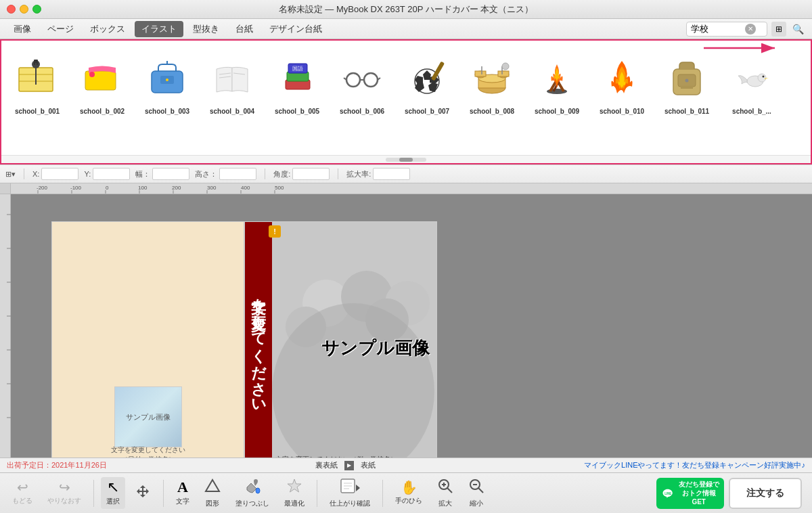 The width and height of the screenshot is (812, 513). What do you see at coordinates (765, 493) in the screenshot?
I see `order-label: 注文する` at bounding box center [765, 493].